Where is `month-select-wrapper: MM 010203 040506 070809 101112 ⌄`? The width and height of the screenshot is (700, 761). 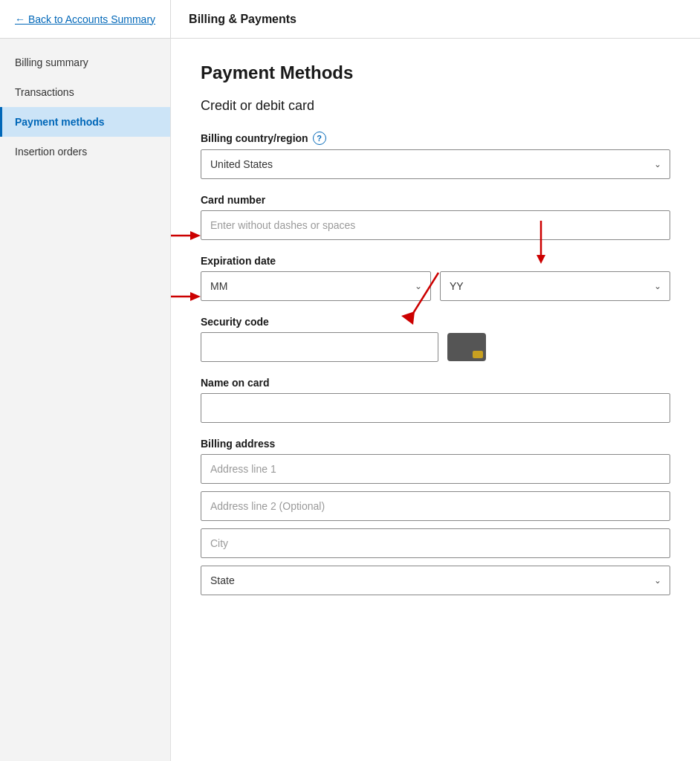 month-select-wrapper: MM 010203 040506 070809 101112 ⌄ is located at coordinates (316, 286).